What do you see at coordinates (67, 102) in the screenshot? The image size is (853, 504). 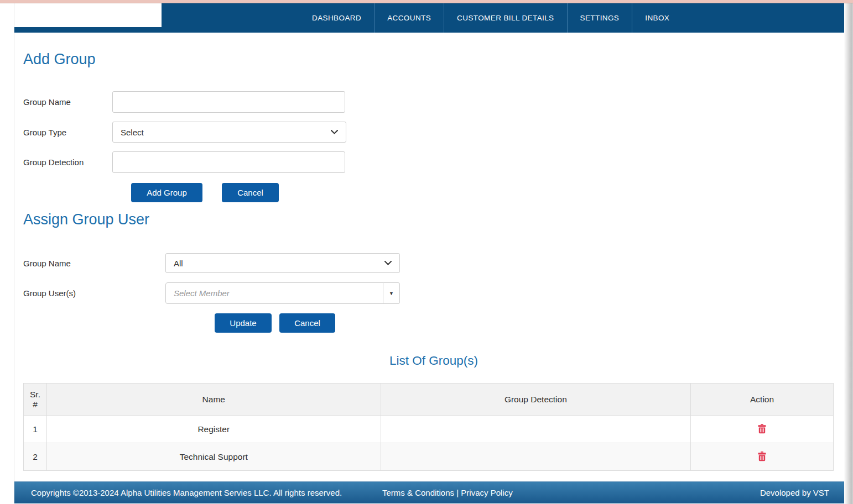 I see `group-name-label: Group Name` at bounding box center [67, 102].